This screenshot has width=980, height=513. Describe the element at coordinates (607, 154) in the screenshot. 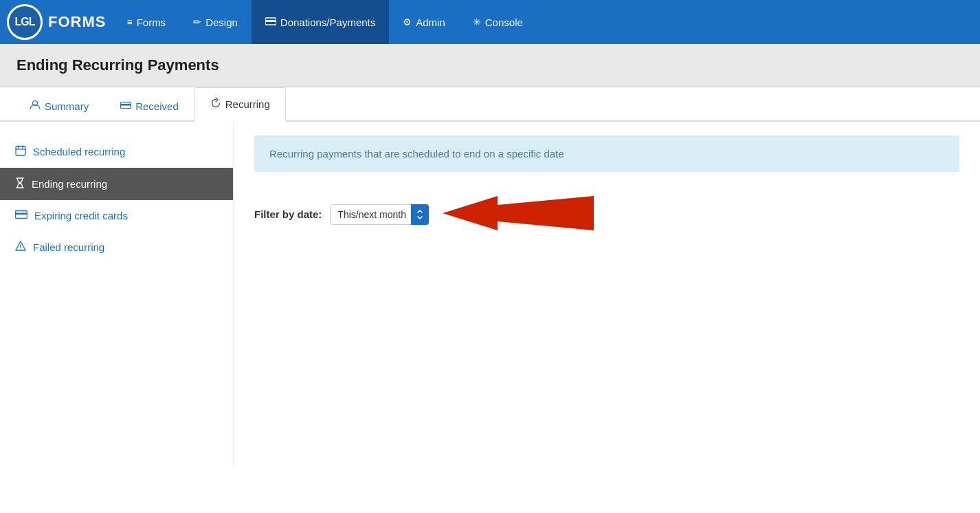

I see `info-banner: Recurring payments that are scheduled to…` at that location.